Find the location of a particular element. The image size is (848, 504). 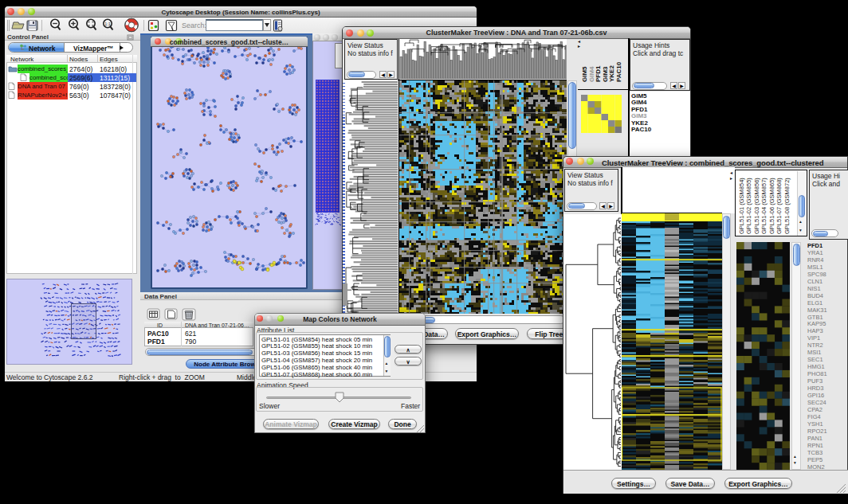

svg-text: 1:1 is located at coordinates (108, 24).